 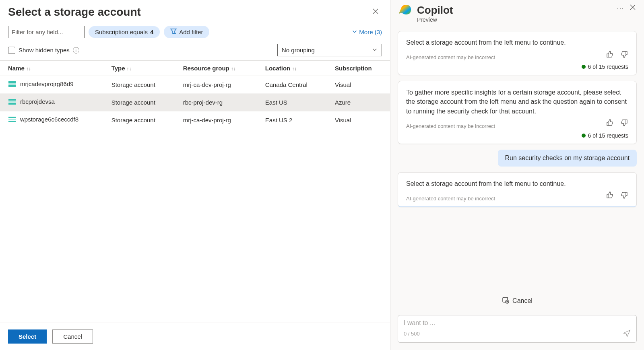 What do you see at coordinates (195, 13) in the screenshot?
I see `picker-header: Select a storage account` at bounding box center [195, 13].